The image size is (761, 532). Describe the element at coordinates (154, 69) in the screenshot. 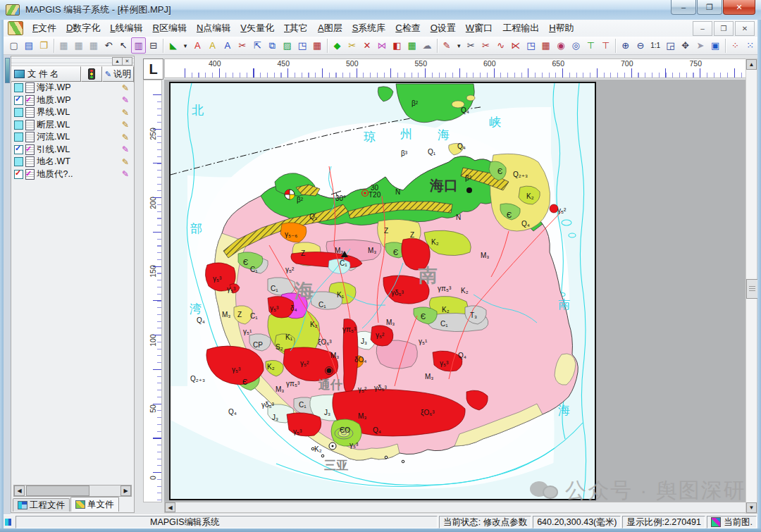

I see `ruler-origin-button: L` at that location.